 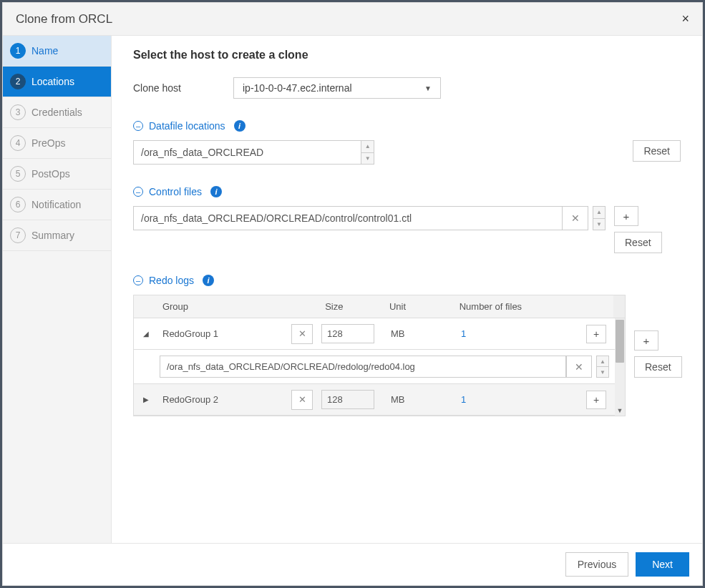 I want to click on redo-path-remove-button: ✕, so click(x=579, y=366).